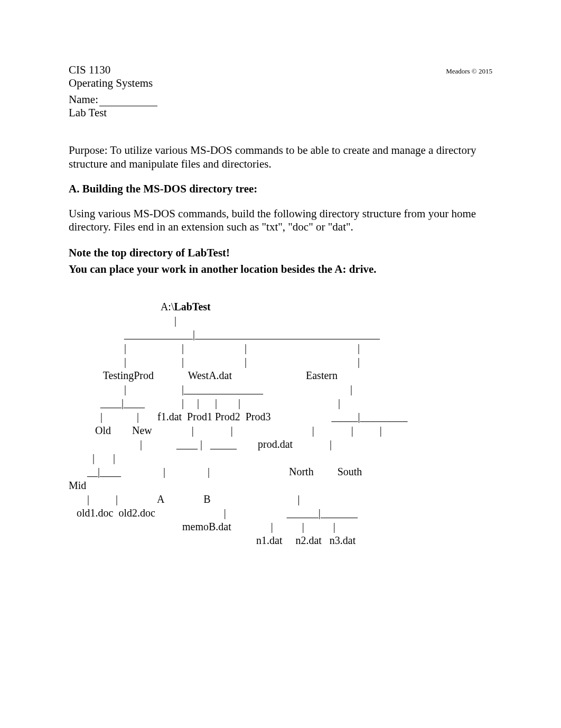  I want to click on section-a-heading: A. Building the MS-DOS directory tree:, so click(280, 189).